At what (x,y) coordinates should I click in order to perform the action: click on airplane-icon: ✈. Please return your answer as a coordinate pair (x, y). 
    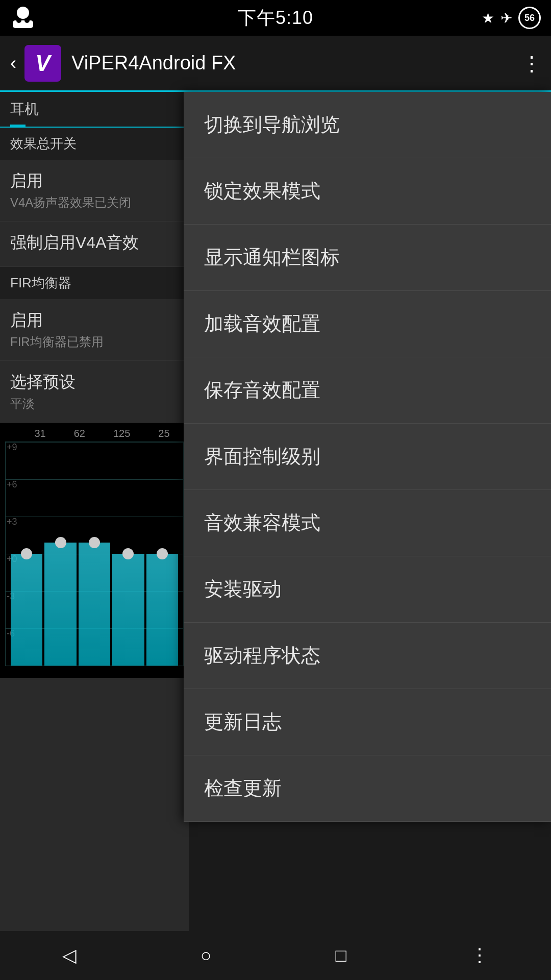
    Looking at the image, I should click on (506, 18).